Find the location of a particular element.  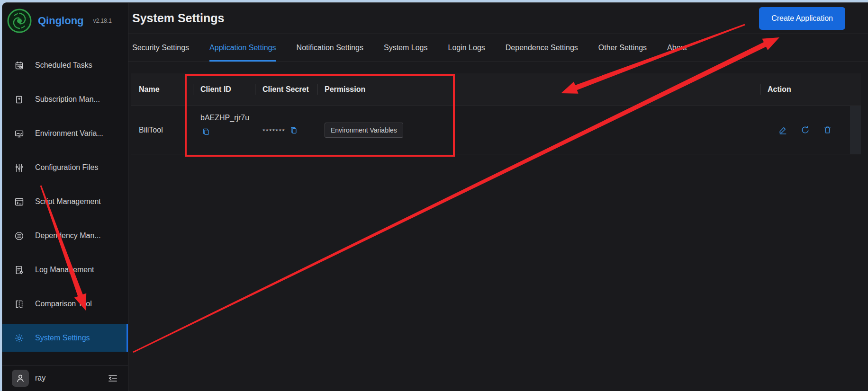

sidebar-item-dependency-management: Dependency Man... is located at coordinates (65, 236).